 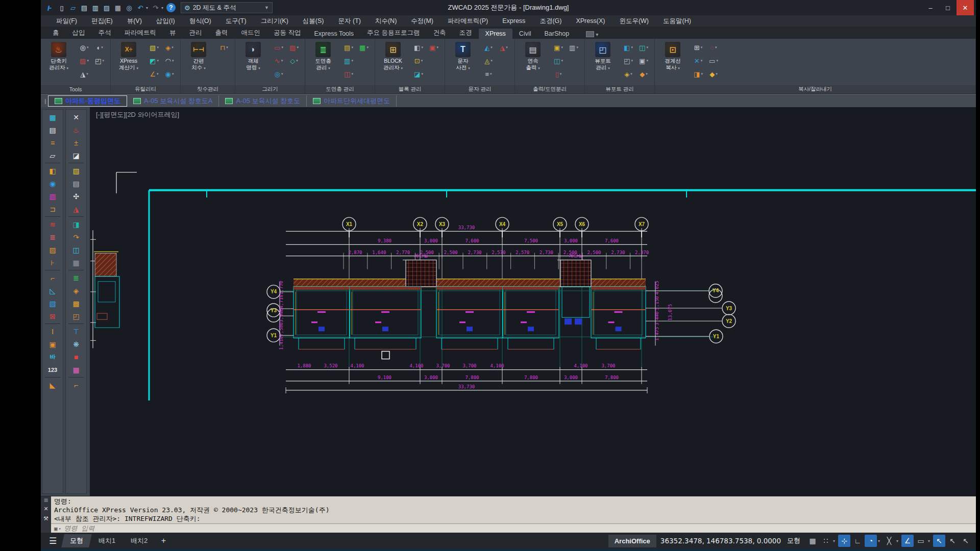 What do you see at coordinates (59, 57) in the screenshot?
I see `big-button-0: ♨단축키관리자 ▾` at bounding box center [59, 57].